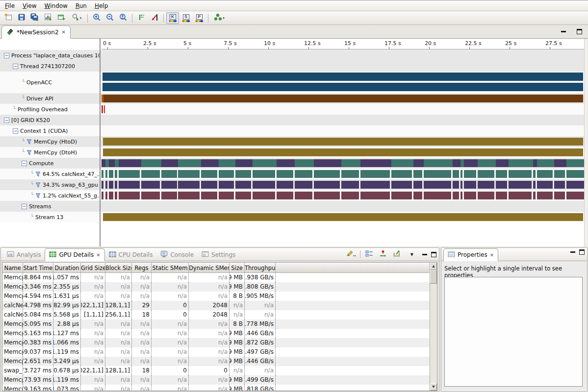 This screenshot has height=392, width=588. Describe the element at coordinates (343, 44) in the screenshot. I see `timeline-ruler: 0 s2.5 s5 s7.5 s10 s12.5 s15 s17.5 s20 s…` at that location.